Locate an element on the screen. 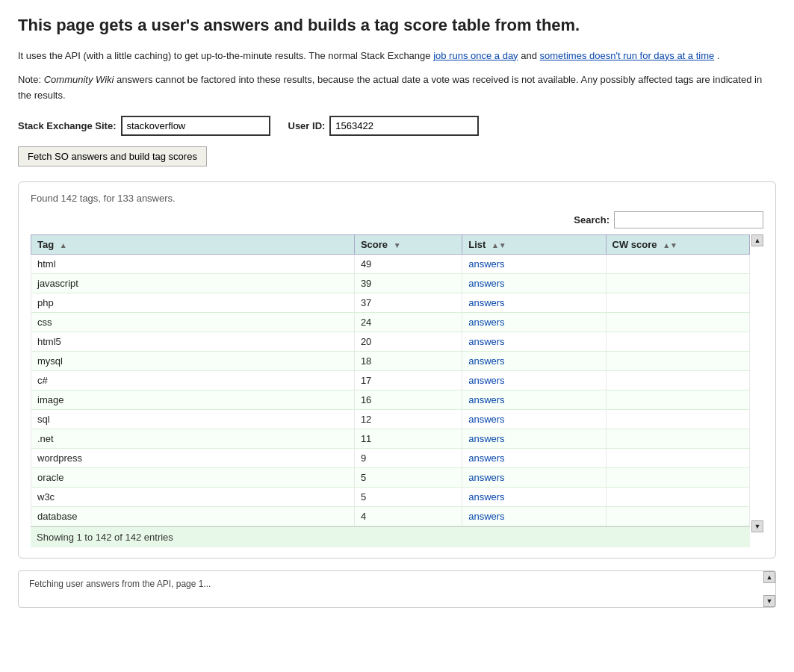 This screenshot has width=794, height=672. cell-tag: javascript is located at coordinates (193, 283).